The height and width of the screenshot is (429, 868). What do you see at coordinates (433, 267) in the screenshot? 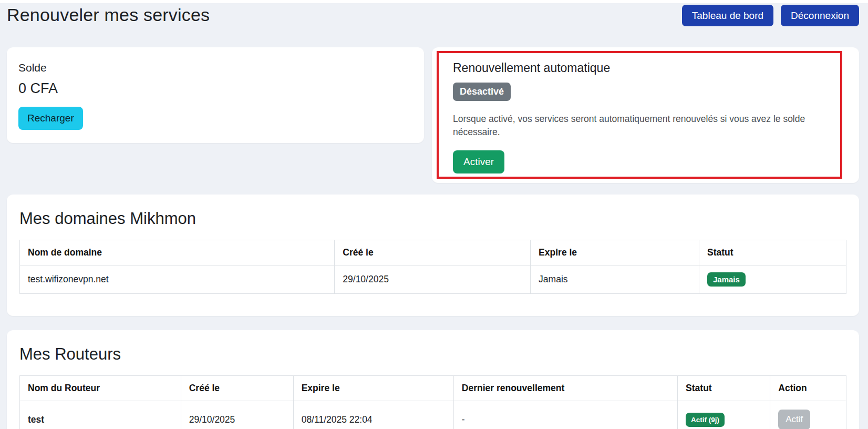
I see `domains-table: Nom de domaine Créé le Expire le Statut …` at bounding box center [433, 267].